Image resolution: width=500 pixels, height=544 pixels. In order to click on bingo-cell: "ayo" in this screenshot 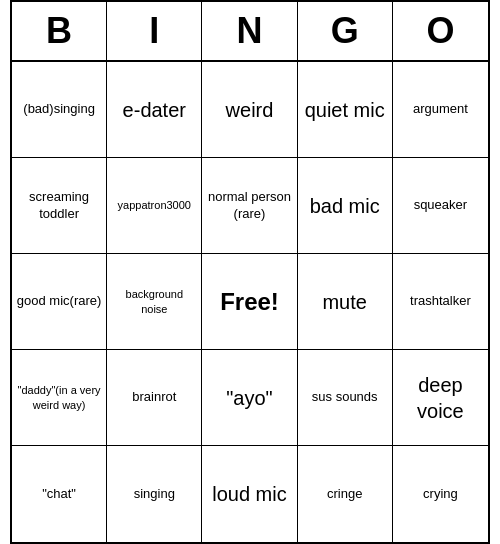, I will do `click(250, 398)`.